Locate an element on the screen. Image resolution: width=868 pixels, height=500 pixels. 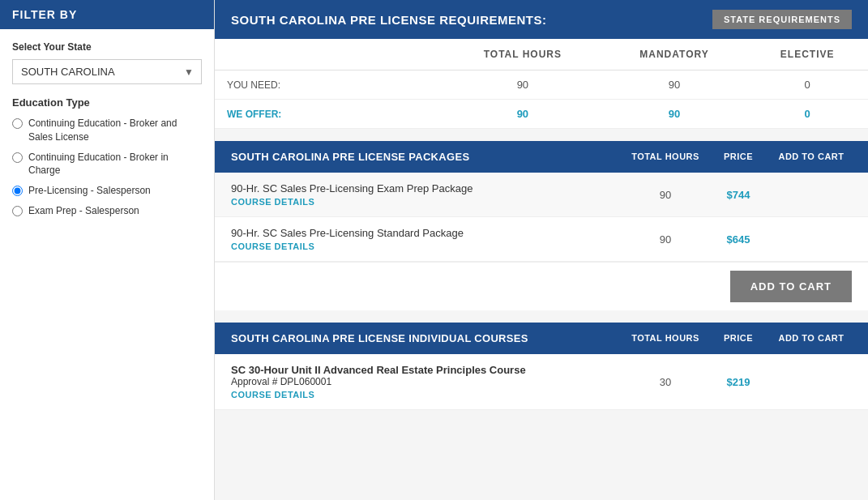
requirements-table: TOTAL HOURS MANDATORY ELECTIVE YOU NEED:… is located at coordinates (541, 84).